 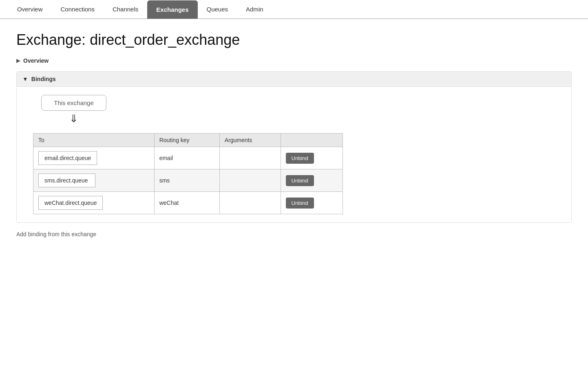 I want to click on col-routing-key: Routing key, so click(x=187, y=140).